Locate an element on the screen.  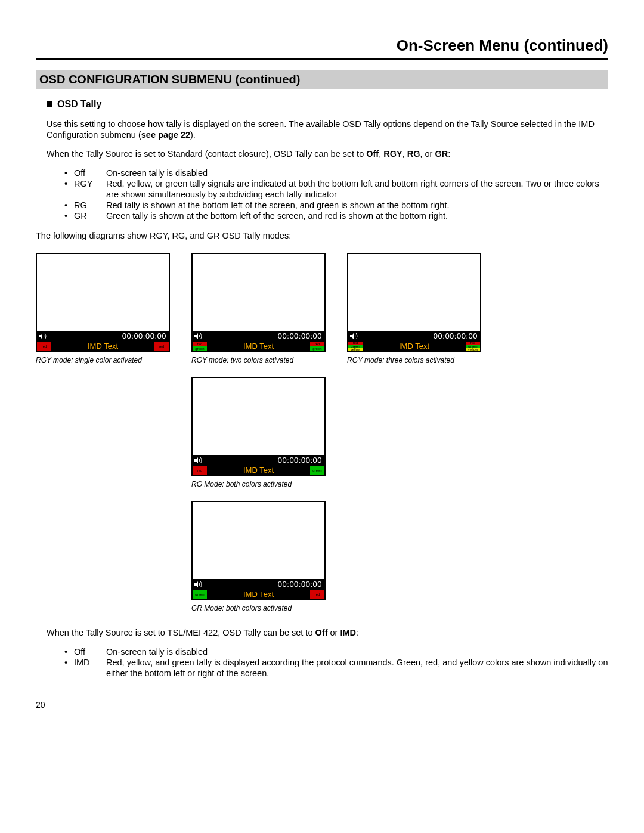
see-page-ref: see page 22 is located at coordinates (166, 135).